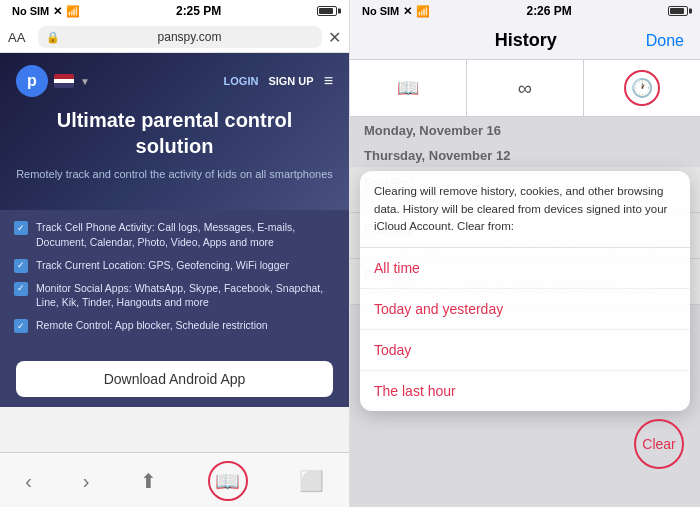 This screenshot has width=700, height=507. Describe the element at coordinates (328, 81) in the screenshot. I see `hamburger-menu-icon: ≡` at that location.